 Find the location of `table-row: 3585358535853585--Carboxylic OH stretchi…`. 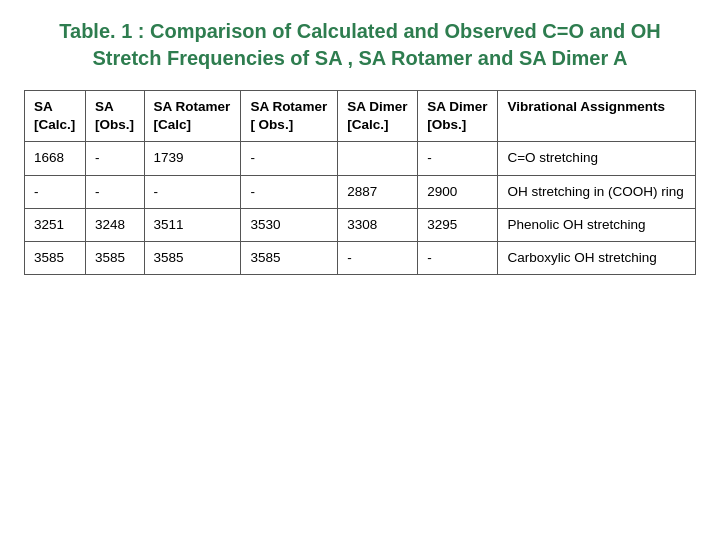

table-row: 3585358535853585--Carboxylic OH stretchi… is located at coordinates (360, 258).